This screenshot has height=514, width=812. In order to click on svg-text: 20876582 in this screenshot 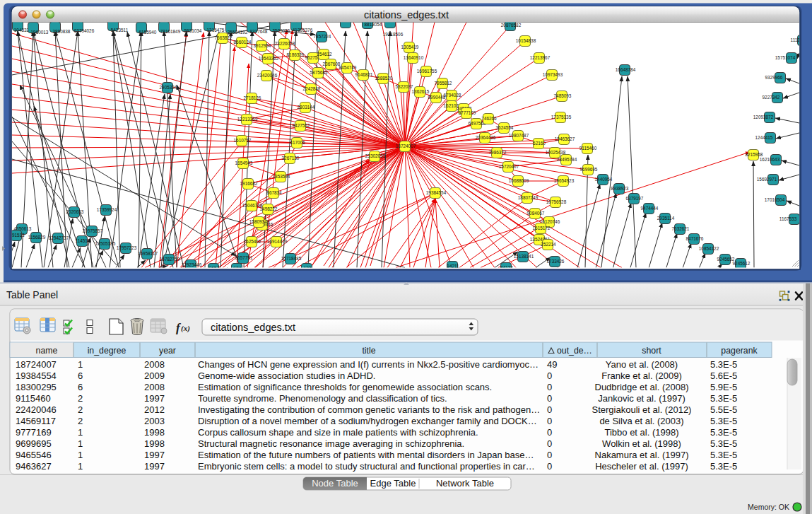, I will do `click(512, 25)`.